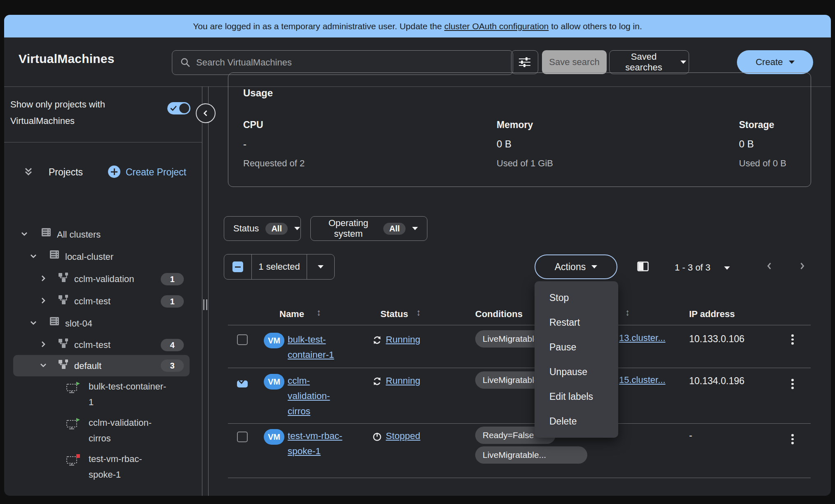  I want to click on vm-count-badge: 3, so click(172, 366).